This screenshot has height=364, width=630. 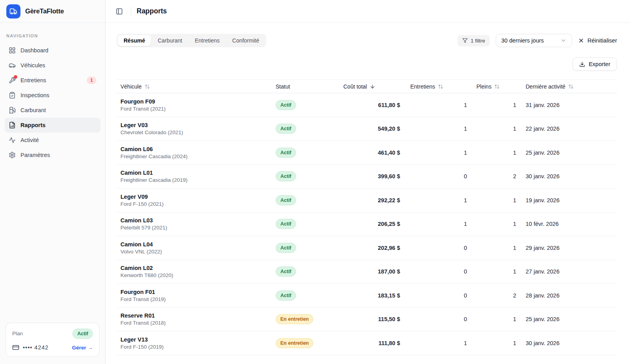 What do you see at coordinates (194, 197) in the screenshot?
I see `vehicle-name: Leger V09` at bounding box center [194, 197].